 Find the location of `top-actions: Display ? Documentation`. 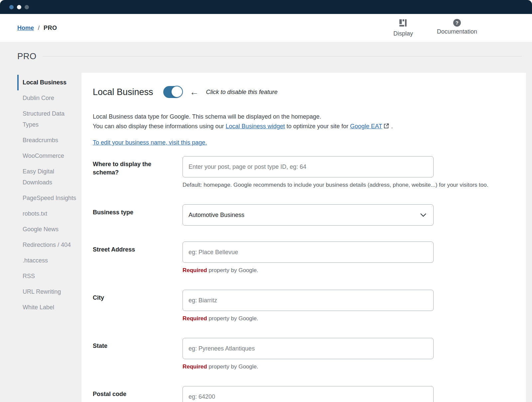

top-actions: Display ? Documentation is located at coordinates (435, 28).